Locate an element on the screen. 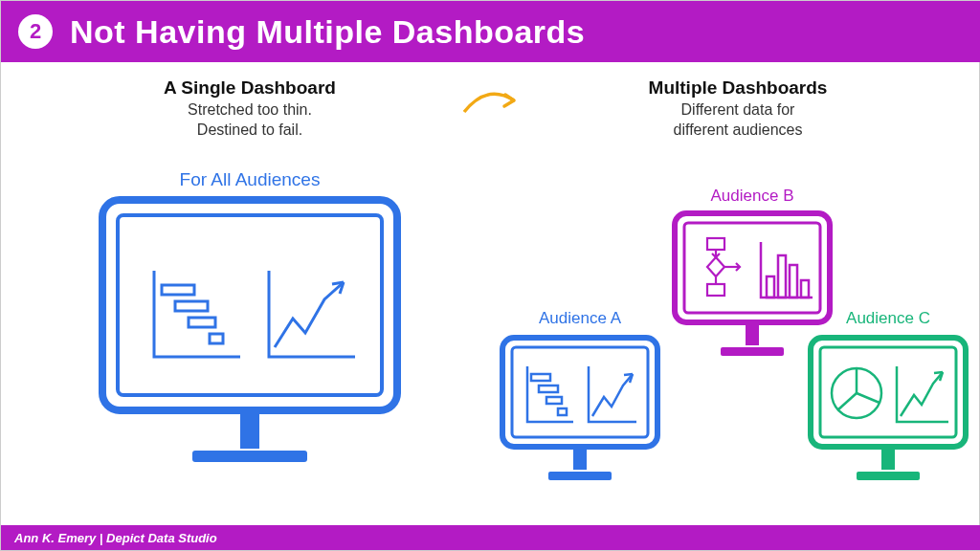 Image resolution: width=980 pixels, height=551 pixels. footer-text: Ann K. Emery | Depict Data Studio is located at coordinates (116, 538).